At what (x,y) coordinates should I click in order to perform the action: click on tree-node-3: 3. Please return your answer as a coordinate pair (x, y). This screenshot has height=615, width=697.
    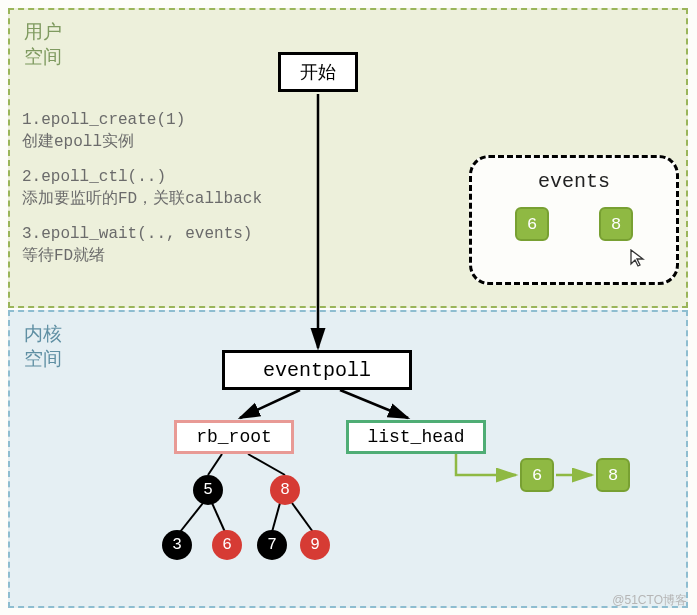
    Looking at the image, I should click on (177, 545).